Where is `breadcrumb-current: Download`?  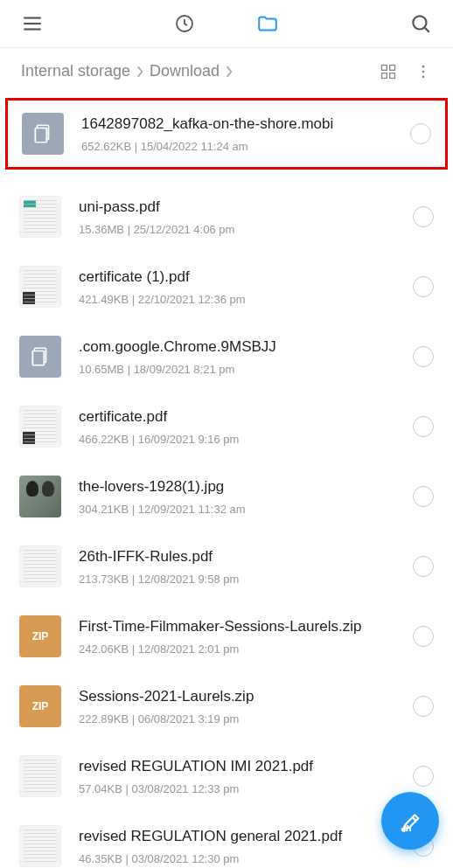
breadcrumb-current: Download is located at coordinates (185, 72).